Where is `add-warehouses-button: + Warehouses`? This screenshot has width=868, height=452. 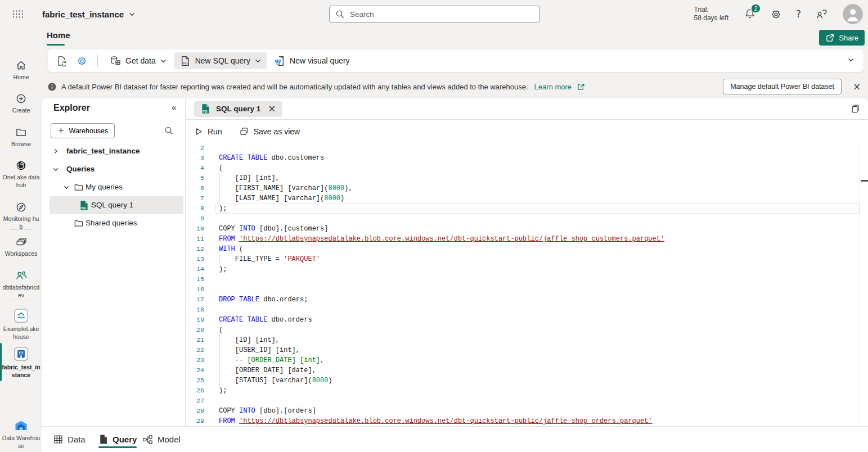
add-warehouses-button: + Warehouses is located at coordinates (83, 130).